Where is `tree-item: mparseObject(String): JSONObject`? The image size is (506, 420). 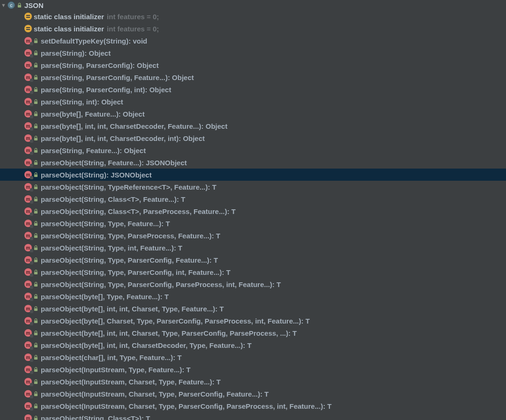
tree-item: mparseObject(String): JSONObject is located at coordinates (253, 175).